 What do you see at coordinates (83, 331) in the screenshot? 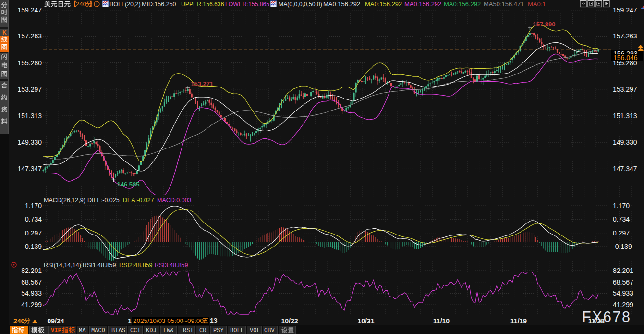
I see `svg-text: MA` at bounding box center [83, 331].